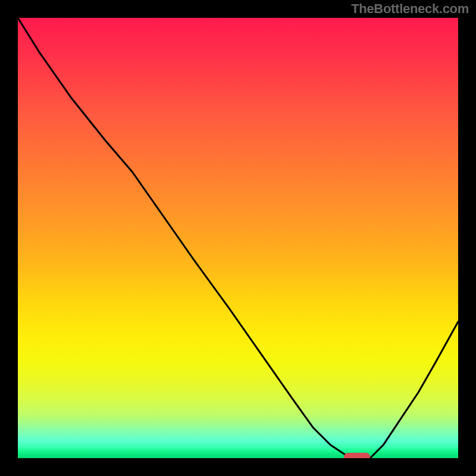 The height and width of the screenshot is (476, 476). What do you see at coordinates (357, 456) in the screenshot?
I see `optimal-marker` at bounding box center [357, 456].